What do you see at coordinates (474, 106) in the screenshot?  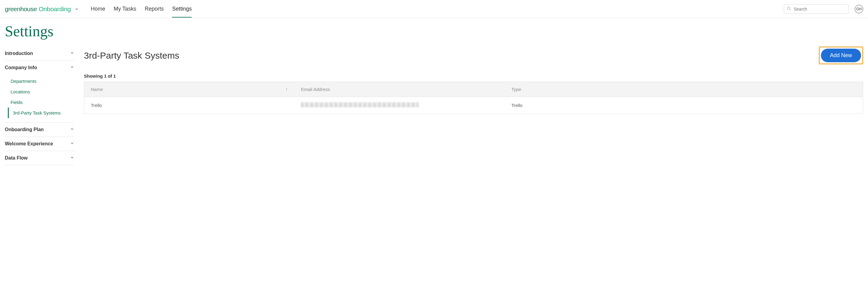 I see `table-row: Trello Trello` at bounding box center [474, 106].